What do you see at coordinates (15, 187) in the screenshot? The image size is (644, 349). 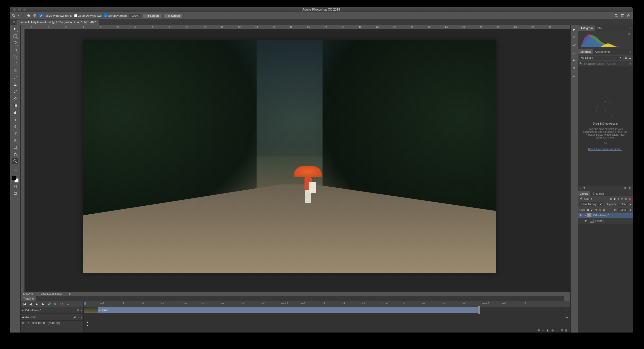 I see `quick-mask-icon` at bounding box center [15, 187].